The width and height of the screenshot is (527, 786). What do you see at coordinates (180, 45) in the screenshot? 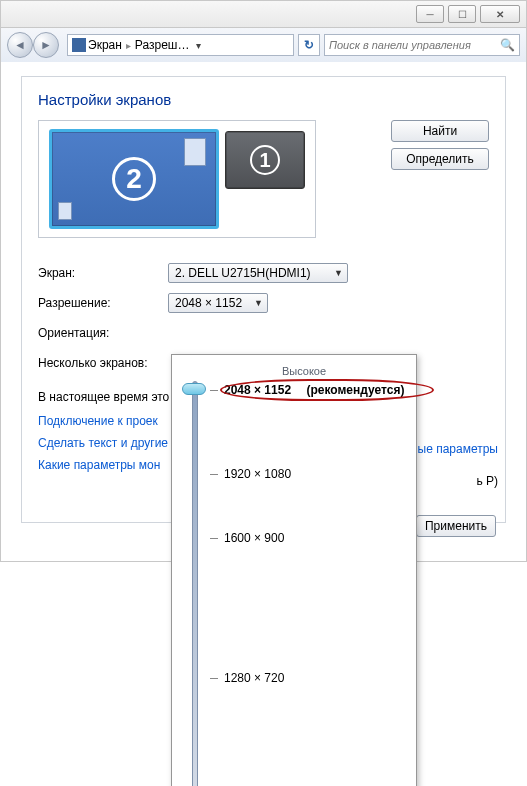
I see `breadcrumb: Экран ▸ Разреш… ▾` at bounding box center [180, 45].